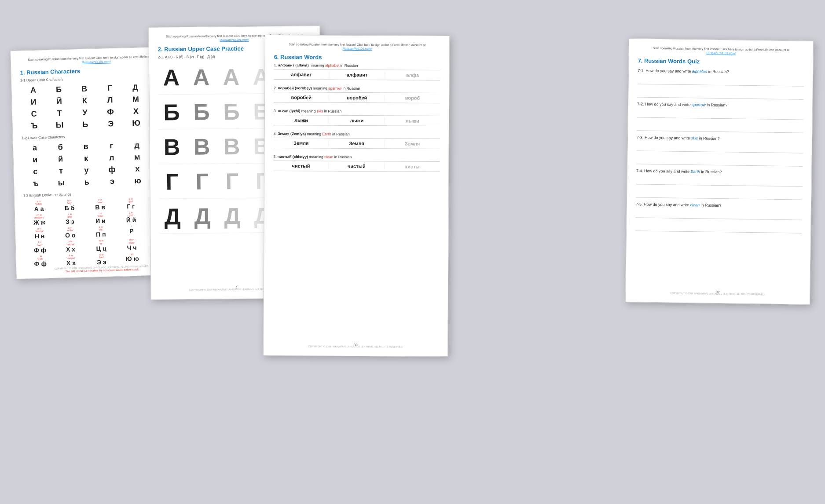 This screenshot has height=504, width=825. What do you see at coordinates (357, 98) in the screenshot?
I see `word-practice-2: воробей воробей вороб` at bounding box center [357, 98].